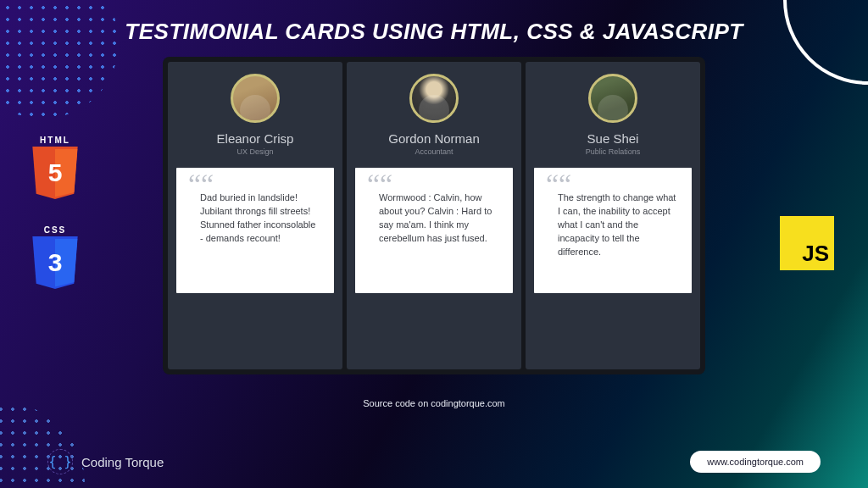  I want to click on tech-logos-left: HTML 5 CSS 3, so click(55, 212).